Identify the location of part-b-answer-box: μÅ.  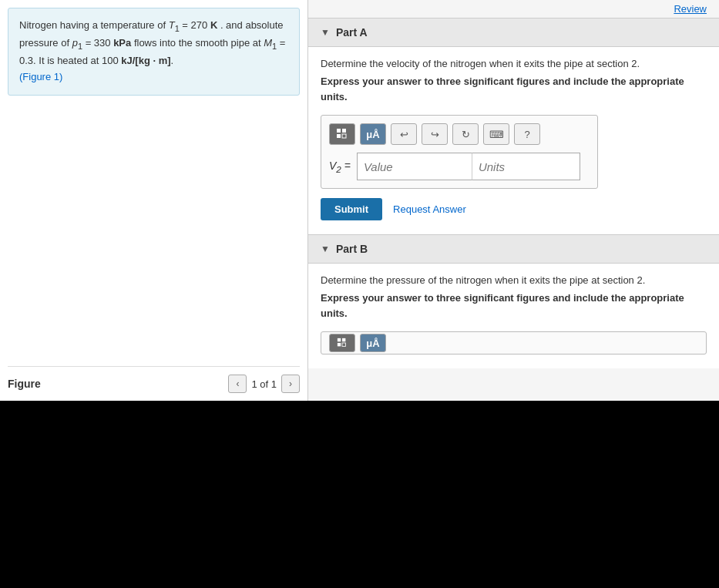
(513, 343).